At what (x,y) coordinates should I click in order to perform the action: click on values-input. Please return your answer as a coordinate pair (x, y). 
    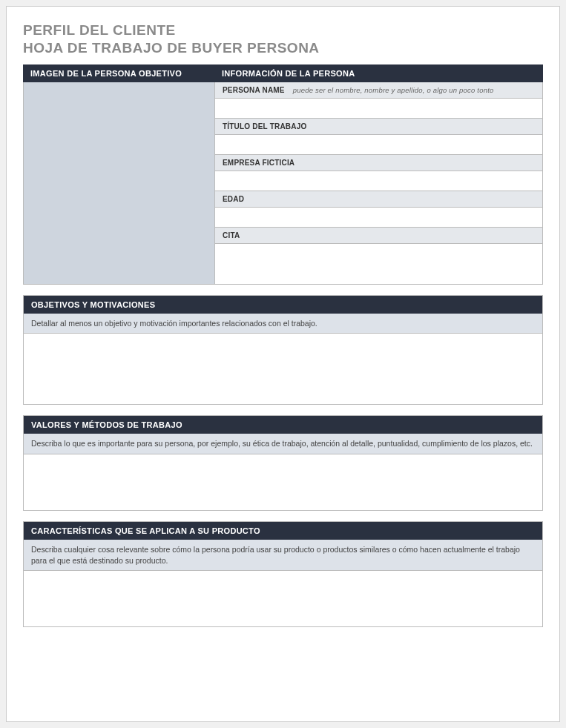
    Looking at the image, I should click on (283, 482).